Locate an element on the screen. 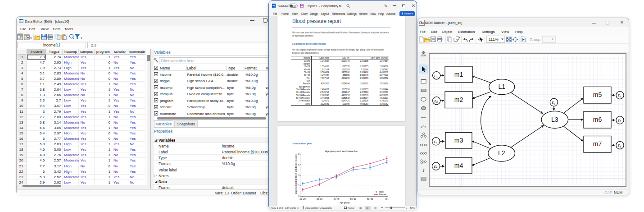 Image resolution: width=644 pixels, height=212 pixels. svg-text: L3 is located at coordinates (555, 120).